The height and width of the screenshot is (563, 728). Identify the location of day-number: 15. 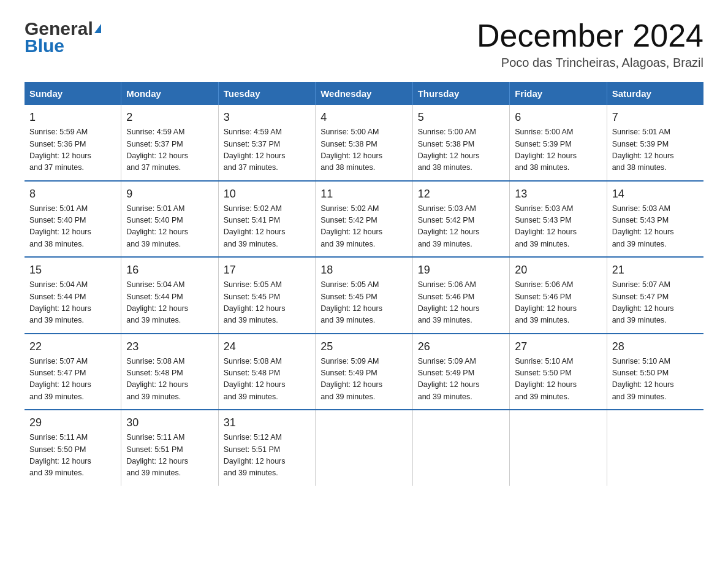
(72, 270).